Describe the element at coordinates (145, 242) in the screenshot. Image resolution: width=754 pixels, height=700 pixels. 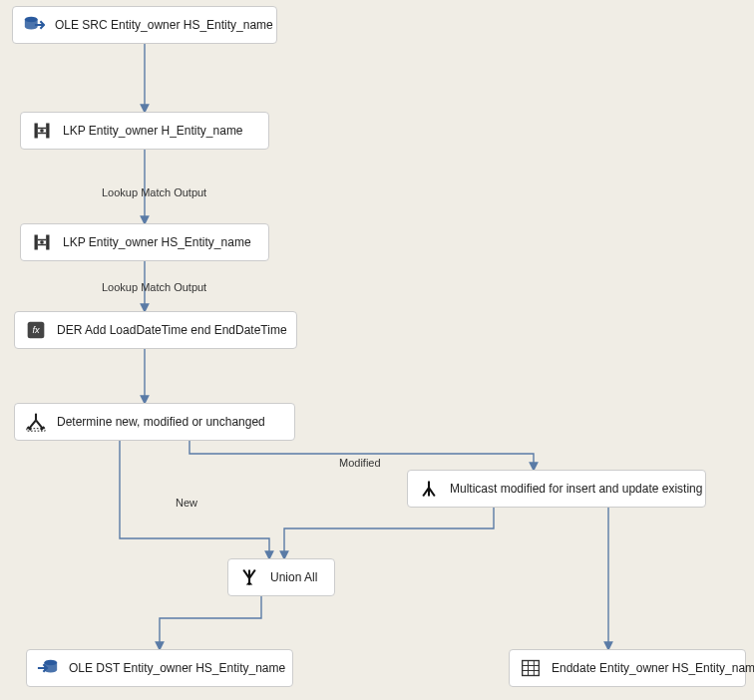
I see `node-lookup-hs: LKP Entity_owner HS_Entity_name` at that location.